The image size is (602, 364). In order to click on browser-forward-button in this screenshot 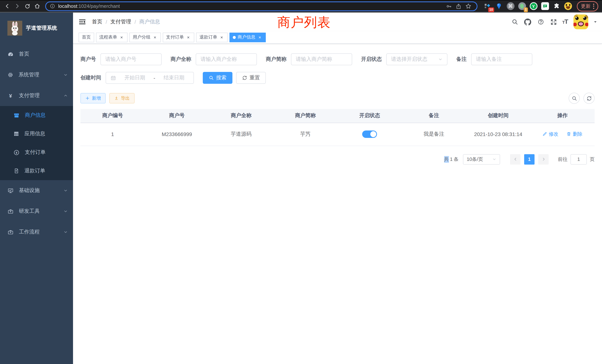, I will do `click(17, 6)`.